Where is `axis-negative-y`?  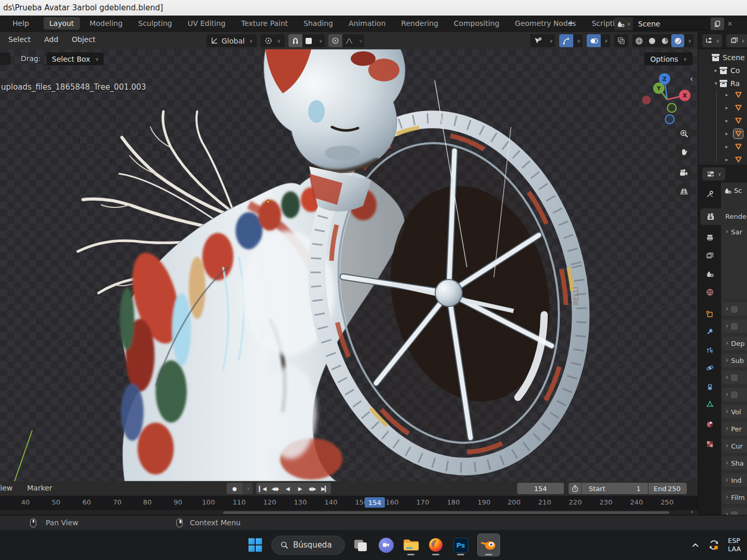 axis-negative-y is located at coordinates (672, 108).